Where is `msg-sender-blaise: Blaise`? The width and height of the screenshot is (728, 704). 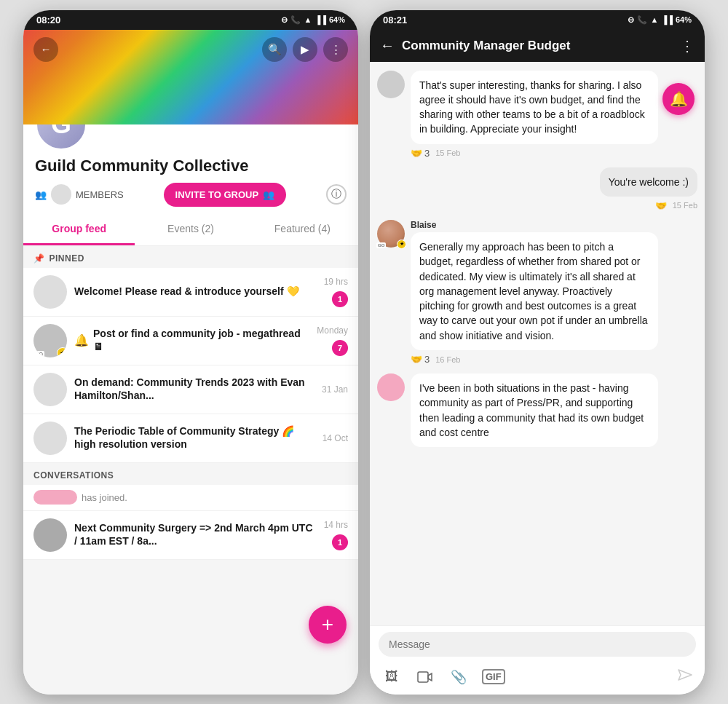 msg-sender-blaise: Blaise is located at coordinates (554, 225).